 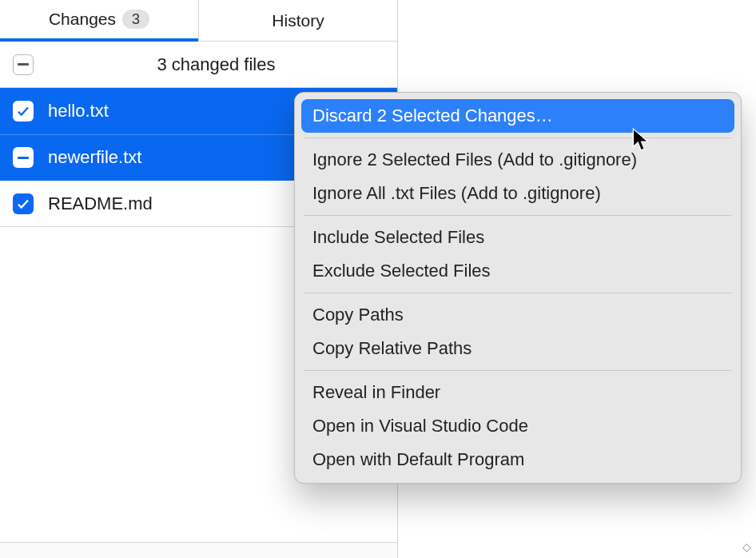 What do you see at coordinates (94, 157) in the screenshot?
I see `file-name: newerfile.txt` at bounding box center [94, 157].